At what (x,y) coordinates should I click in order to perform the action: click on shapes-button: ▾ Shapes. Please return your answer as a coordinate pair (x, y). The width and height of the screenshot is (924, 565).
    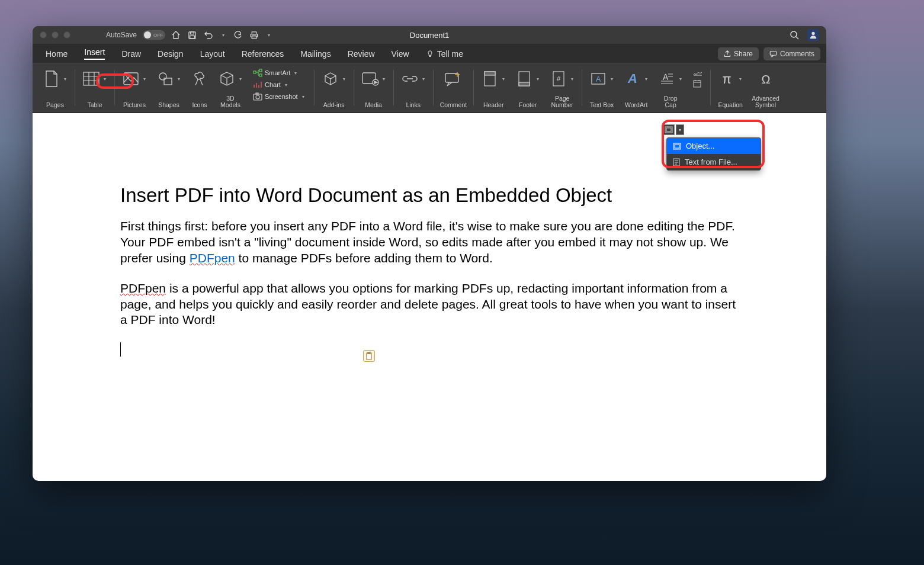
    Looking at the image, I should click on (169, 88).